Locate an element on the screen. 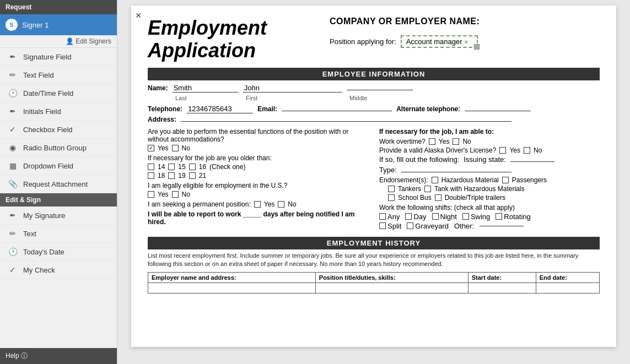  first-name-value: John is located at coordinates (293, 88).